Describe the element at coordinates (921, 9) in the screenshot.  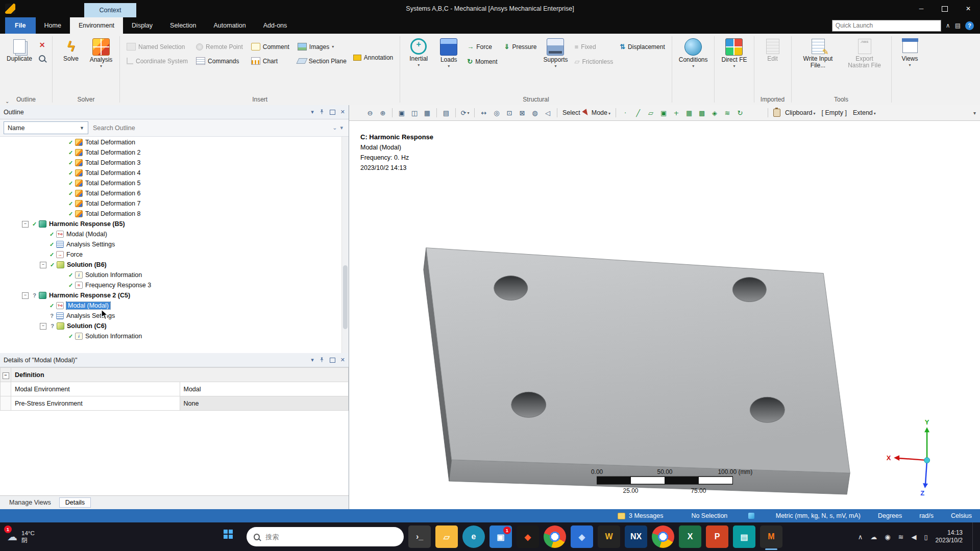
I see `minimize-button: ─` at that location.